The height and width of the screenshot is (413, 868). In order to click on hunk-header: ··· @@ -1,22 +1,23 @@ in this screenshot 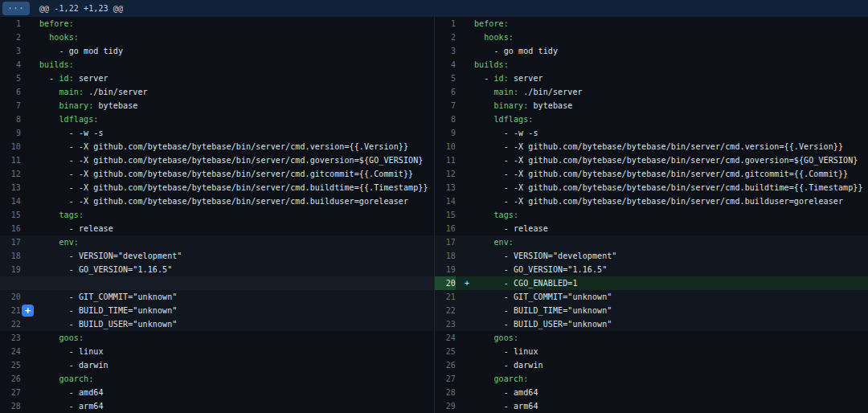, I will do `click(434, 8)`.